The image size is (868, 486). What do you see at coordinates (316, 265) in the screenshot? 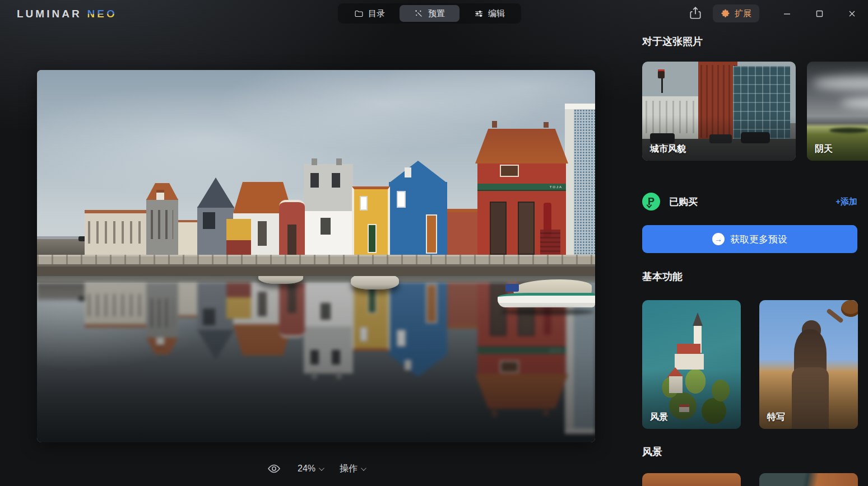
I see `canal-wall` at bounding box center [316, 265].